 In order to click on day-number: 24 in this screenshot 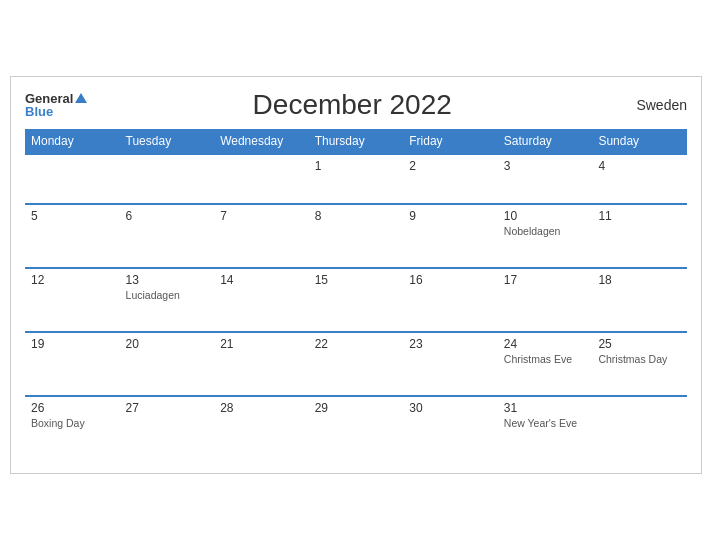, I will do `click(546, 344)`.